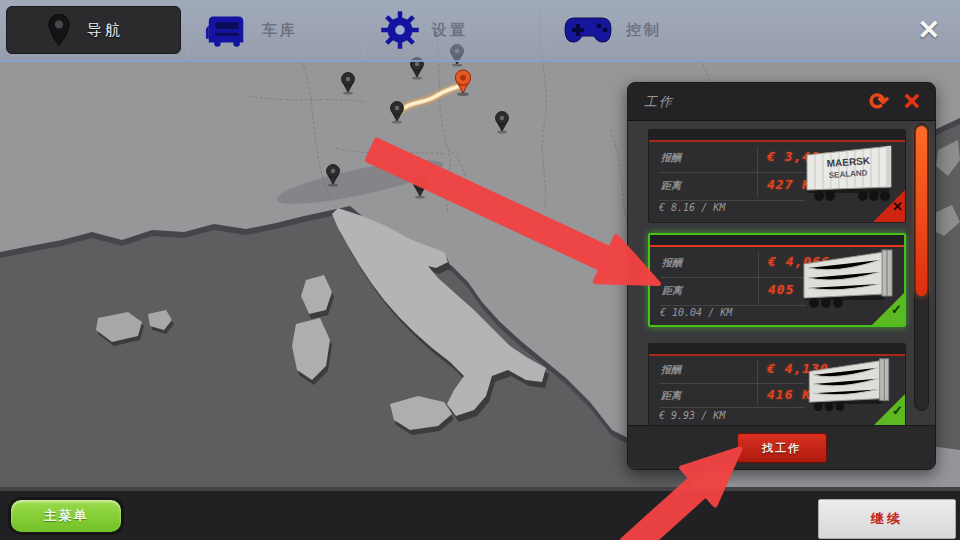 Image resolution: width=960 pixels, height=540 pixels. I want to click on tab-navigation: 导航, so click(94, 30).